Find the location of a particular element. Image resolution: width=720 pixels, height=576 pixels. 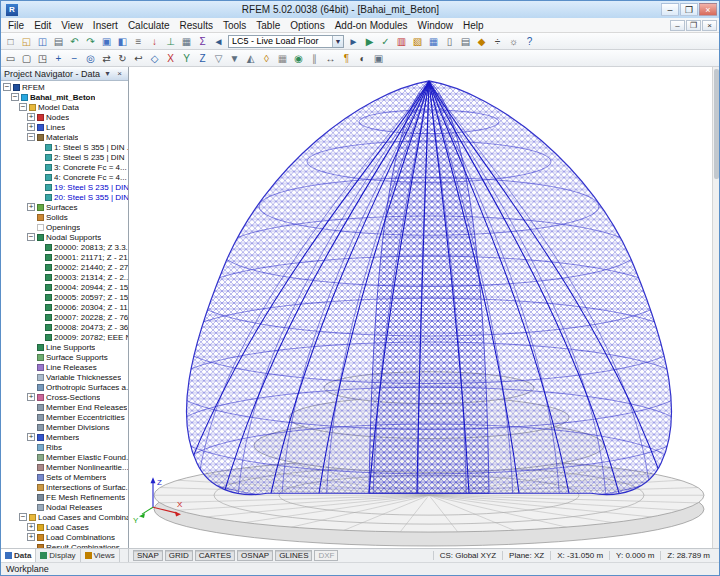

tree-item: 20005: 20597; Z - 15... is located at coordinates (64, 297).